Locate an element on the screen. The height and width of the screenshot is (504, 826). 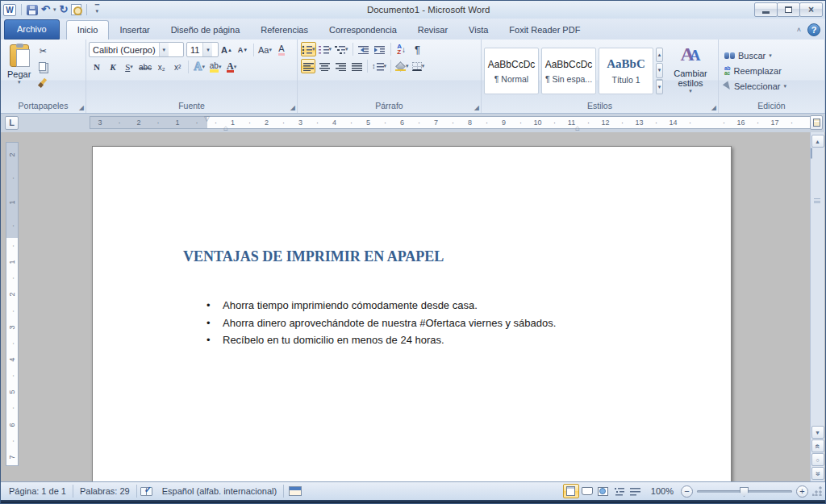
vertical-scrollbar: ▲ ▼ « ○ « is located at coordinates (817, 306).